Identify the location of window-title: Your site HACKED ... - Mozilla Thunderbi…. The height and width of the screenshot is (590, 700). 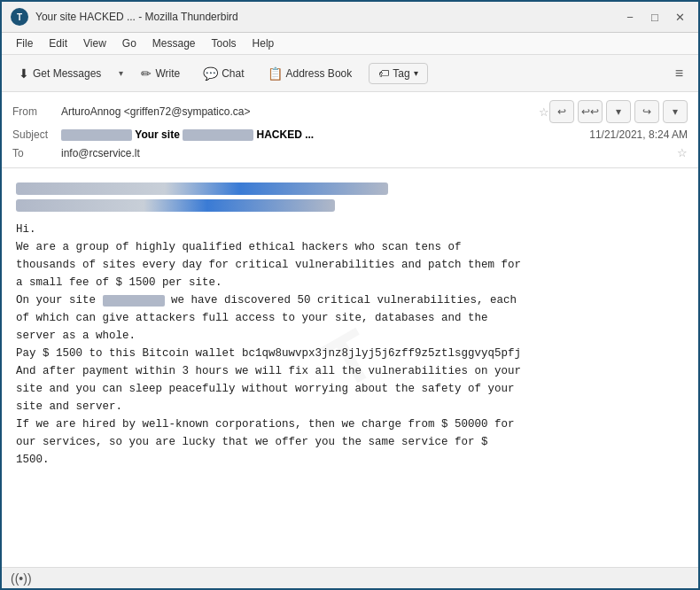
(324, 17).